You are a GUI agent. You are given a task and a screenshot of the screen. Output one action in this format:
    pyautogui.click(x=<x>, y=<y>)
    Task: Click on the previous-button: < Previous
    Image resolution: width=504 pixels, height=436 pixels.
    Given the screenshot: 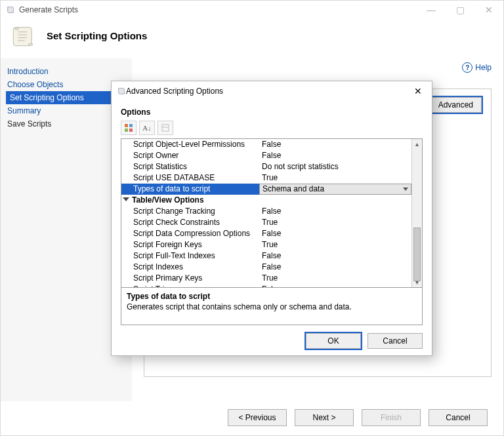 What is the action you would take?
    pyautogui.click(x=257, y=418)
    